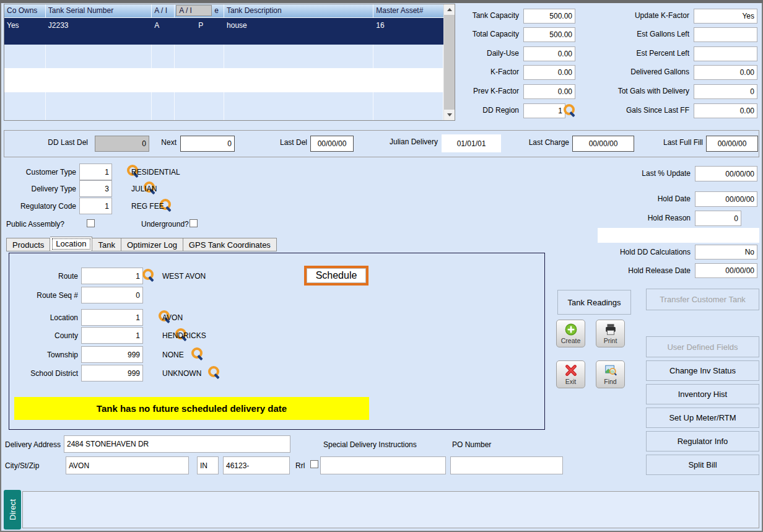  I want to click on col-header-serial: Tank Serial Number, so click(99, 11).